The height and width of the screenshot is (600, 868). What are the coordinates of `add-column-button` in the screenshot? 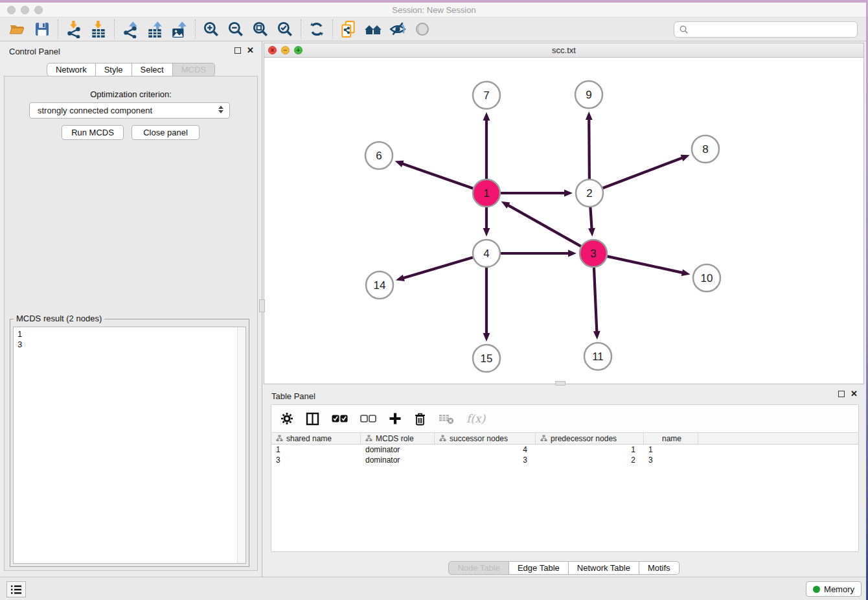 It's located at (395, 419).